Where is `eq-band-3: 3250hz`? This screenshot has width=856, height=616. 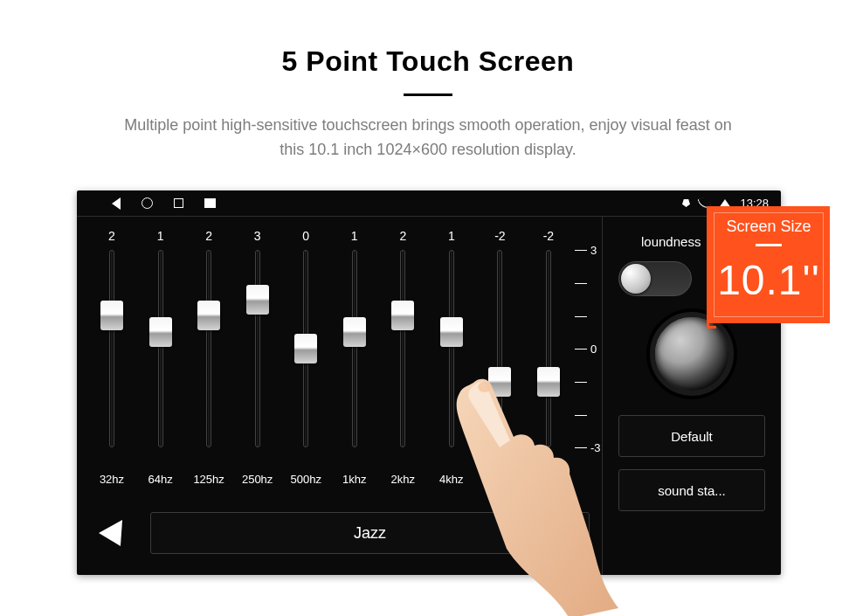
eq-band-3: 3250hz is located at coordinates (258, 355).